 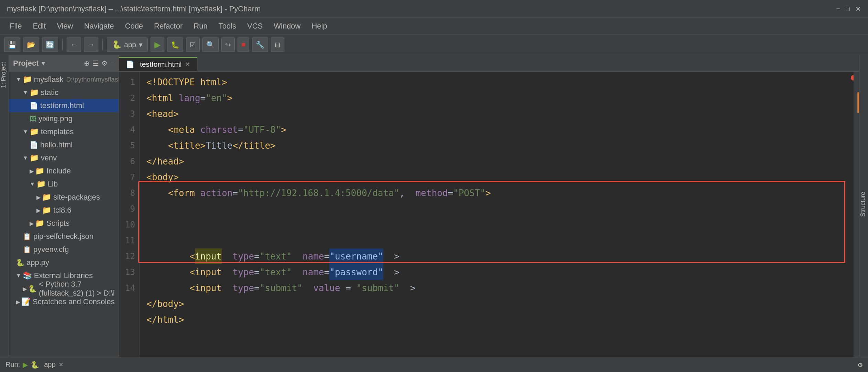 I want to click on toolbar: 💾 📂 🔄 ← → 🐍 app ▾ ▶ 🐛 ☑ 🔍 ↪ ■ 🔧 ⊟, so click(x=434, y=45).